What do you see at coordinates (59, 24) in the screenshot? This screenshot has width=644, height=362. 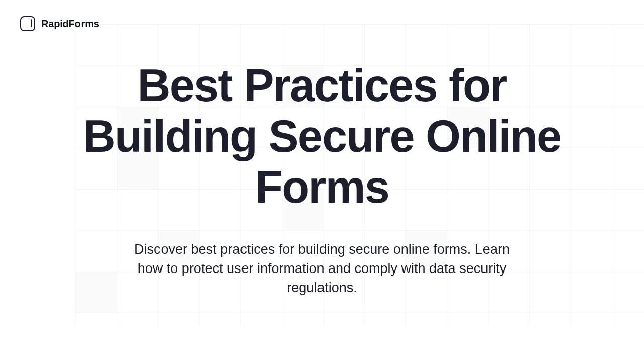 I see `brand-logo: RapidForms` at bounding box center [59, 24].